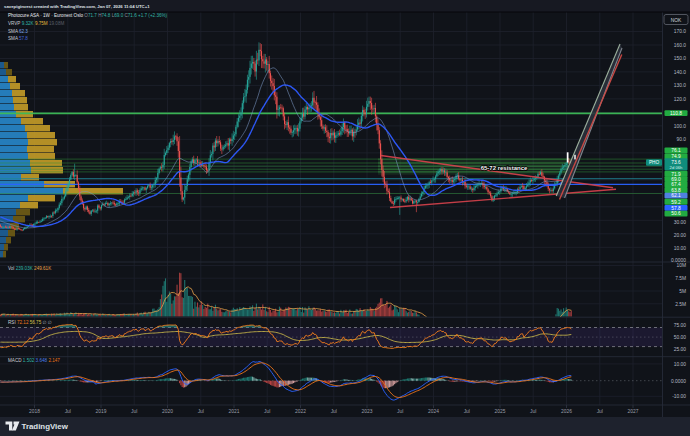  I want to click on svg-text: 2d 06h, so click(676, 168).